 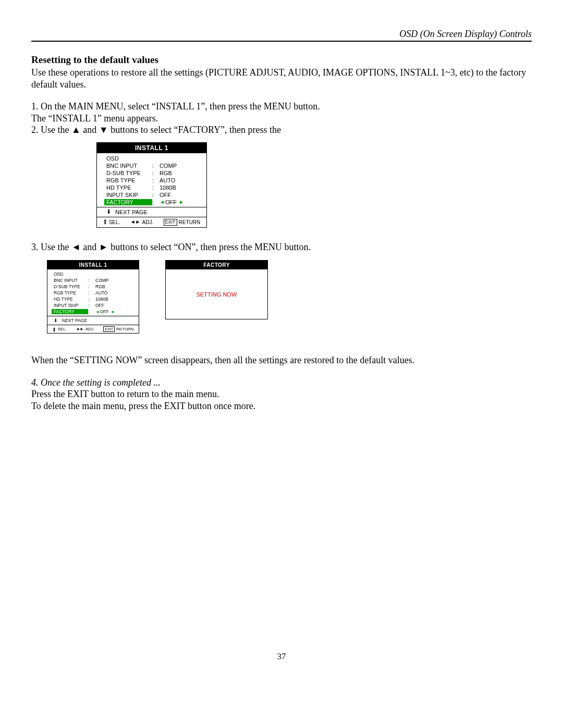 I want to click on osd2-factory-value: OFF, so click(x=104, y=312).